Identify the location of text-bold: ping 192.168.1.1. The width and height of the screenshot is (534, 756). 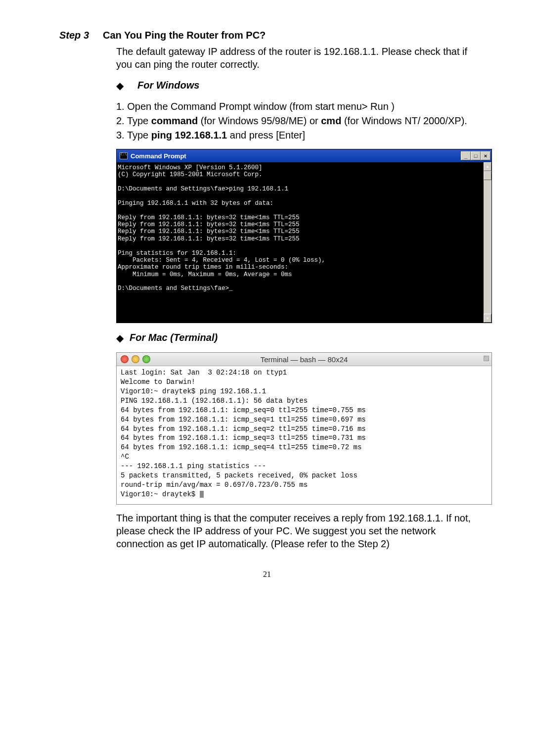
(189, 135).